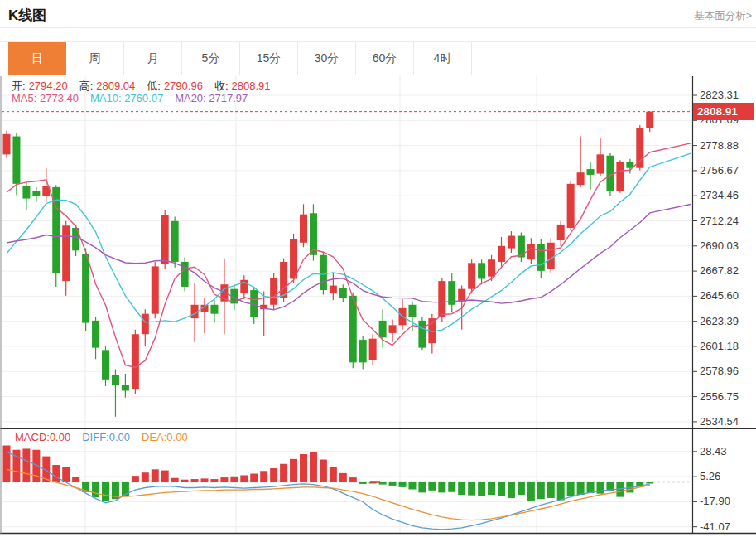 The width and height of the screenshot is (756, 537). I want to click on macd-legend: MACD:0.00DIFF:0.00DEA:0.00, so click(108, 438).